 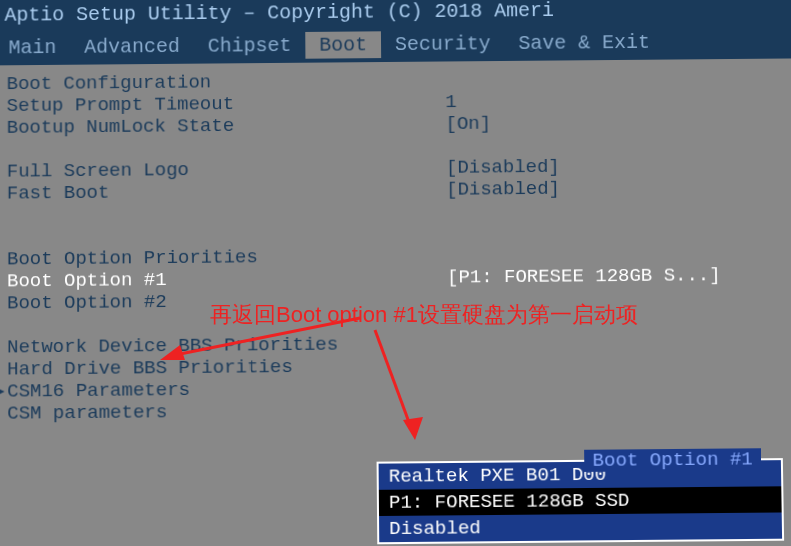 I want to click on menu-save-exit: Save & Exit, so click(x=584, y=43).